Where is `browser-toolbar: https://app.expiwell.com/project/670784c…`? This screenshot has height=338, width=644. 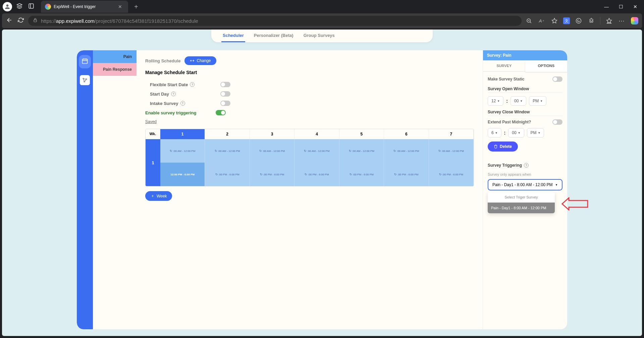
browser-toolbar: https://app.expiwell.com/project/670784c… is located at coordinates (322, 21).